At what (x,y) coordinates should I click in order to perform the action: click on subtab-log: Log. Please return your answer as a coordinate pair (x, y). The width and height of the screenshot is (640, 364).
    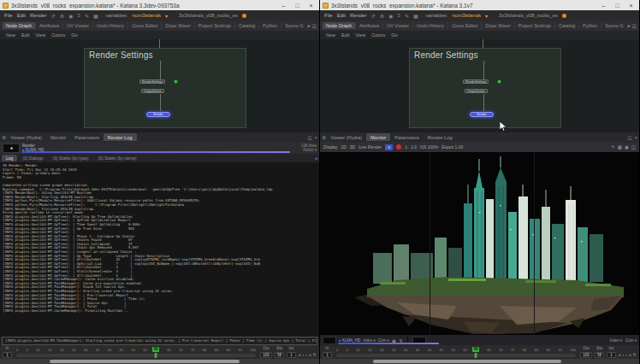
    Looking at the image, I should click on (9, 158).